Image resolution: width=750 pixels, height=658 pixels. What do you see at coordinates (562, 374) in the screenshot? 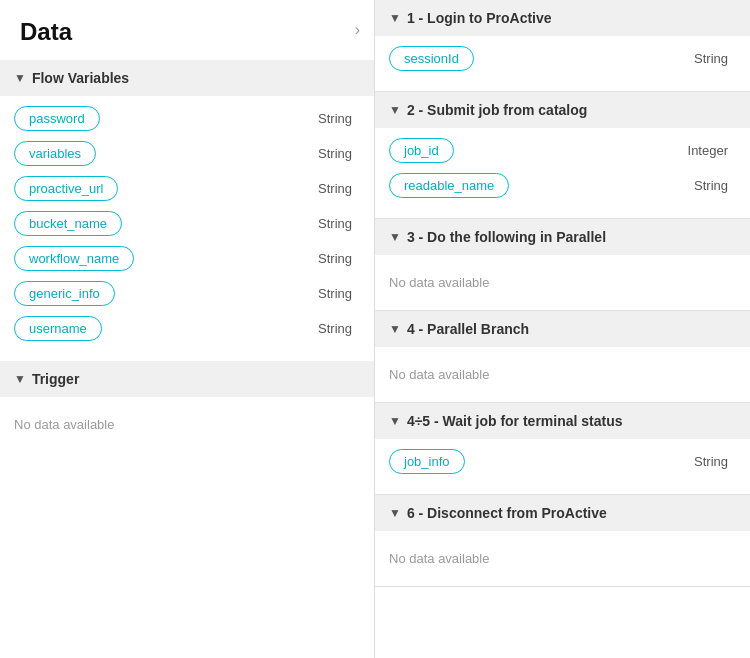
I see `section-4-content: No data available` at bounding box center [562, 374].